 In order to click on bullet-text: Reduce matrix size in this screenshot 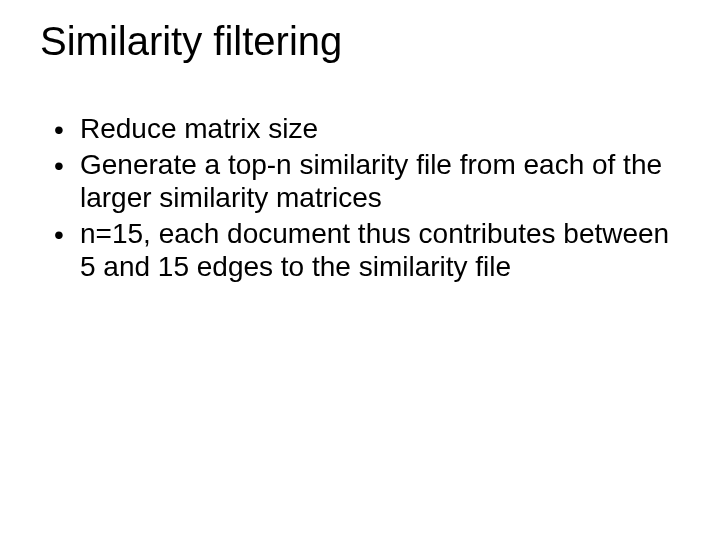, I will do `click(199, 128)`.